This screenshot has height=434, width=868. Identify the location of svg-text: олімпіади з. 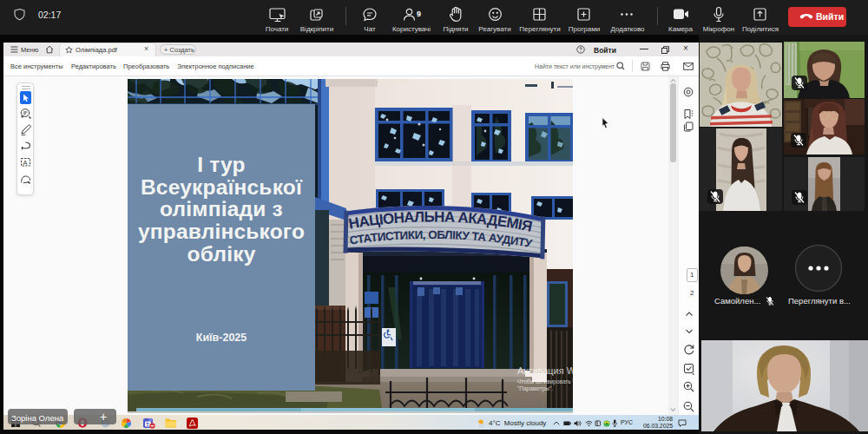
(221, 208).